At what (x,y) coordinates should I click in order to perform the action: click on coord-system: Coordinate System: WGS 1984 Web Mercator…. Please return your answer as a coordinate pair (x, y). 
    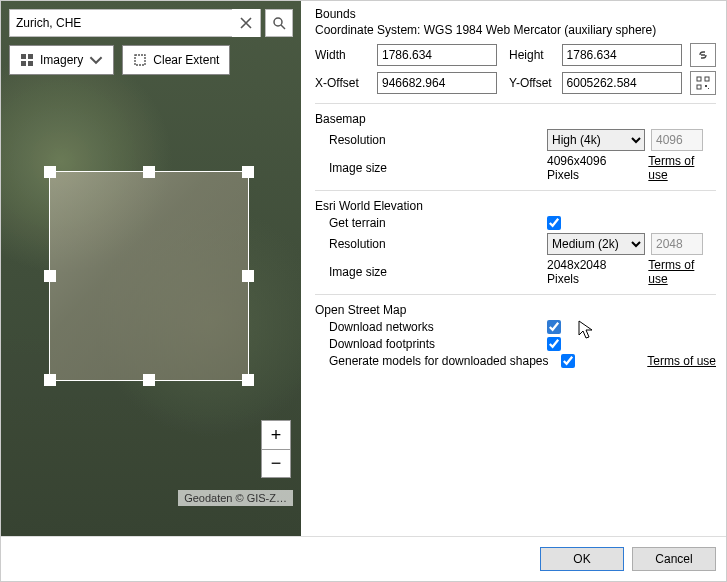
    Looking at the image, I should click on (516, 30).